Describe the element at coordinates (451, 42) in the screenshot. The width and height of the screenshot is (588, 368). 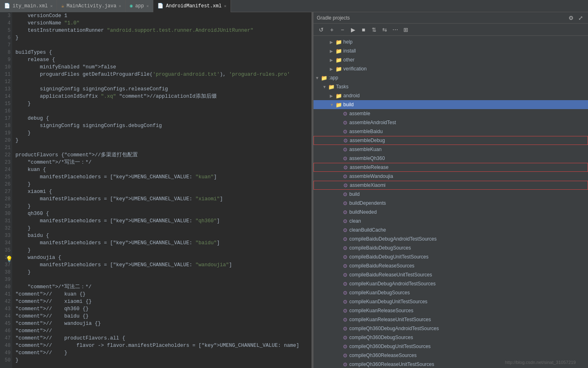
I see `tree-item-help: ▶ 📁 help` at that location.